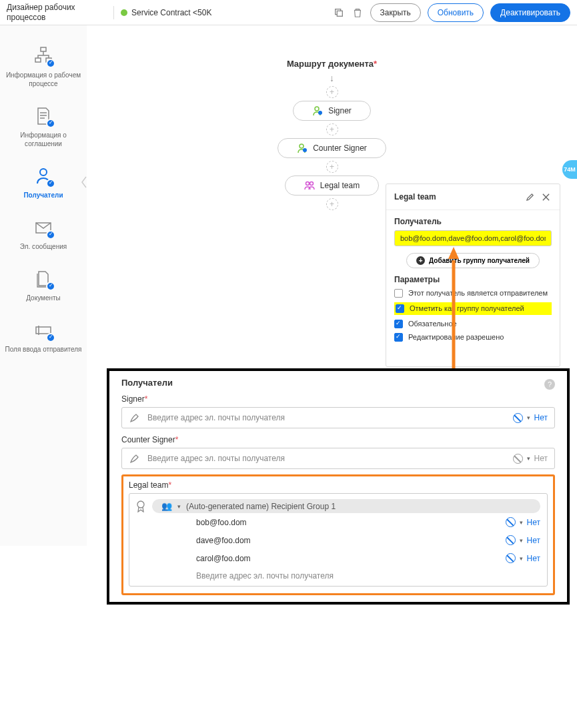 Image resolution: width=577 pixels, height=728 pixels. Describe the element at coordinates (338, 458) in the screenshot. I see `counter-signer-email-input: Введите адрес эл. почты получателя ▾ Нет` at that location.